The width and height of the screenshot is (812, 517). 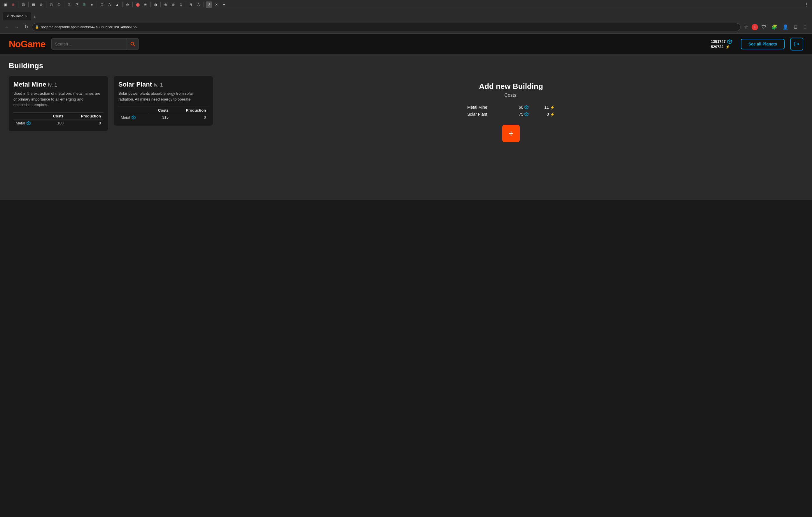 What do you see at coordinates (511, 86) in the screenshot?
I see `add-building-title: Add new Building` at bounding box center [511, 86].